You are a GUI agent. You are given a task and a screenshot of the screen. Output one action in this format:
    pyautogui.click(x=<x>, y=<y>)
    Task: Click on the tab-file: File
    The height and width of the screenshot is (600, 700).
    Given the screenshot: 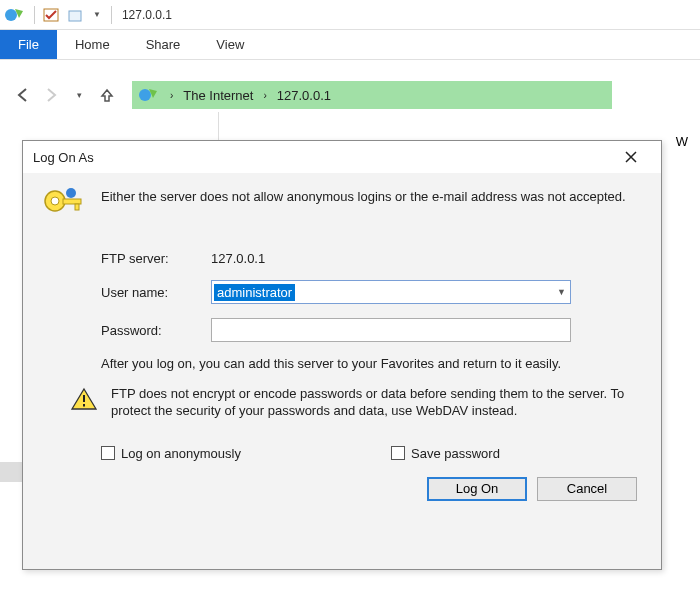 What is the action you would take?
    pyautogui.click(x=28, y=44)
    